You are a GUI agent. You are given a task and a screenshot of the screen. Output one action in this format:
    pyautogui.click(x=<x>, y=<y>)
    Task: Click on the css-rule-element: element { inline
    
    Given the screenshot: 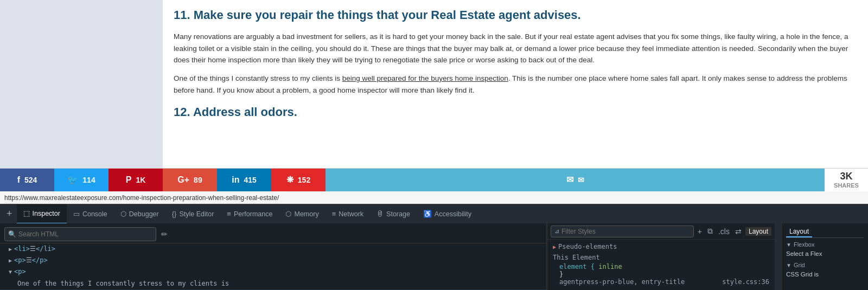 What is the action you would take?
    pyautogui.click(x=661, y=267)
    